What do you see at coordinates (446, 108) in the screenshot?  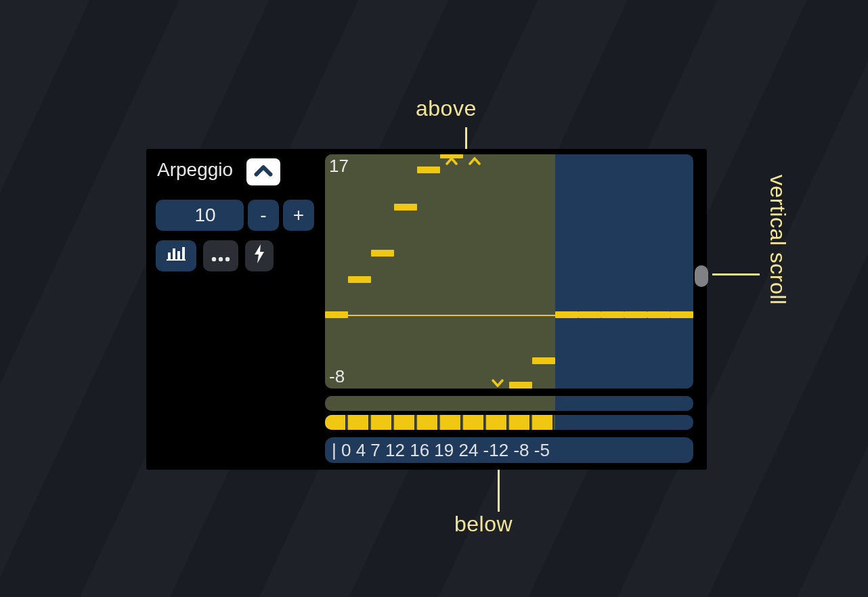 I see `annotation-above: above` at bounding box center [446, 108].